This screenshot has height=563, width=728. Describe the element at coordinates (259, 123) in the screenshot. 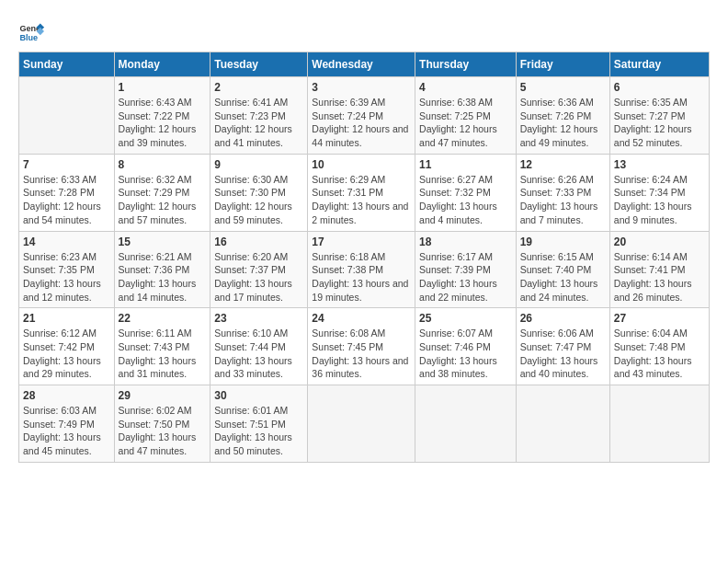

I see `day-detail: Sunrise: 6:41 AMSunset: 7:23 PMDaylight:…` at that location.